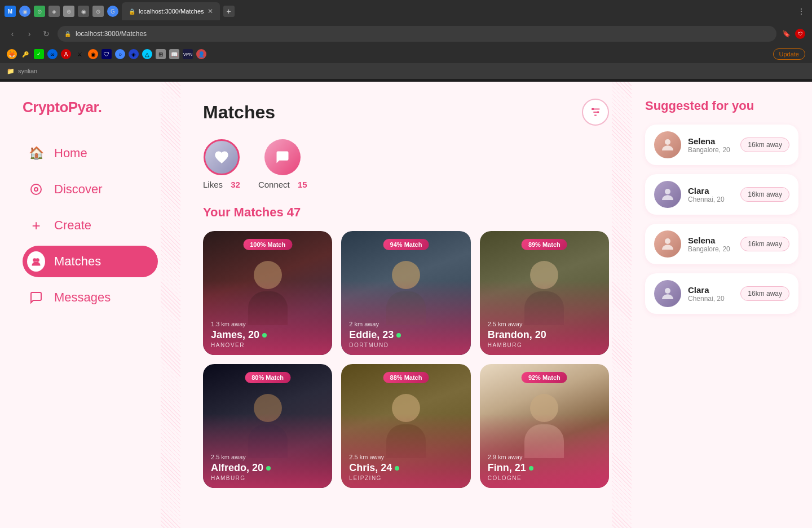 The width and height of the screenshot is (812, 528). What do you see at coordinates (406, 468) in the screenshot?
I see `card-info-4: 2.5 km away Chris, 24 LEIPZING` at bounding box center [406, 468].